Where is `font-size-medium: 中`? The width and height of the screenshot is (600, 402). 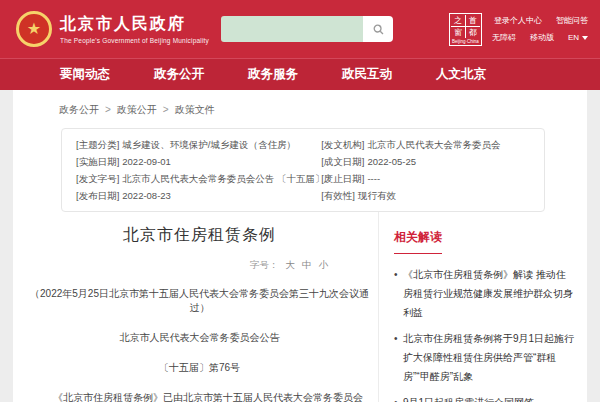 font-size-medium: 中 is located at coordinates (307, 264).